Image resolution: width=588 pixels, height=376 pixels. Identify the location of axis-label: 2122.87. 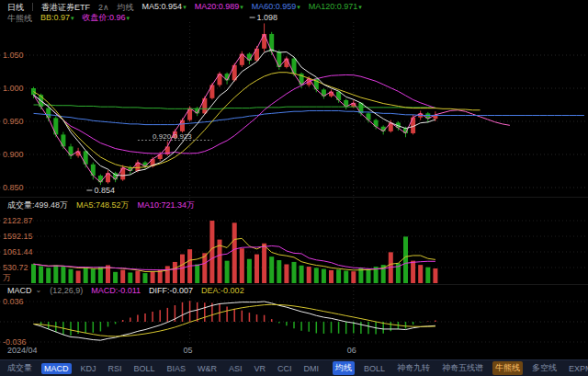
(18, 221).